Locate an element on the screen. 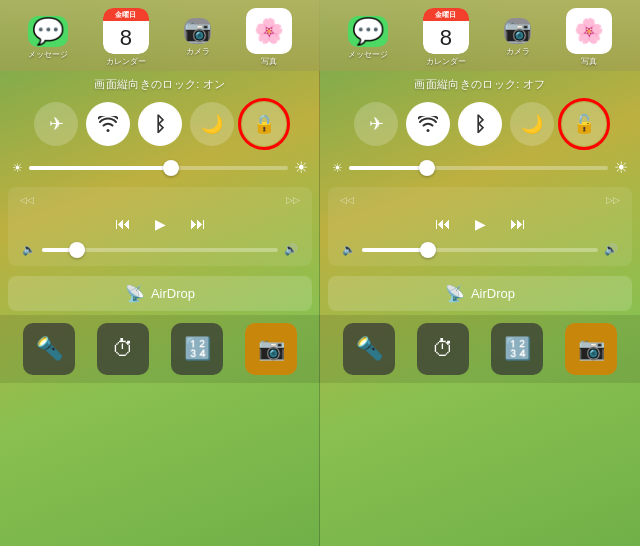 This screenshot has height=546, width=640. calendar-icon-right: 金曜日 8 is located at coordinates (446, 31).